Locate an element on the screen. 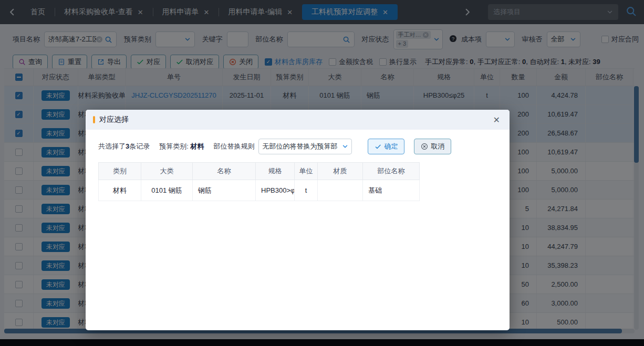 The width and height of the screenshot is (644, 346). modal-cell-major: 0101 钢筋 is located at coordinates (167, 190).